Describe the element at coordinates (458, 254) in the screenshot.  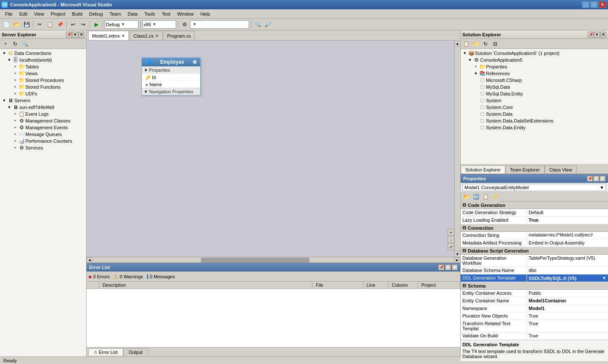
I see `scroll-down-button: ▼` at that location.